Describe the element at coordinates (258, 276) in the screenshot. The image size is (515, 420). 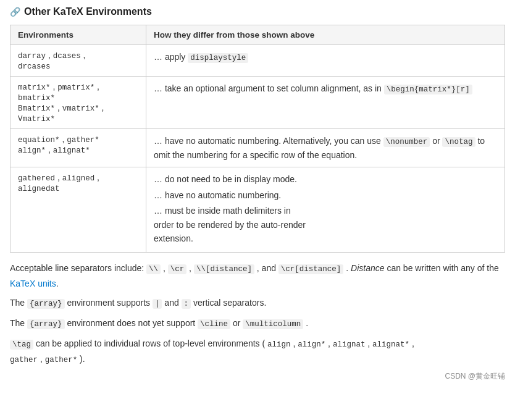
I see `line-separator-para: Acceptable line separators include: \\ ,…` at that location.